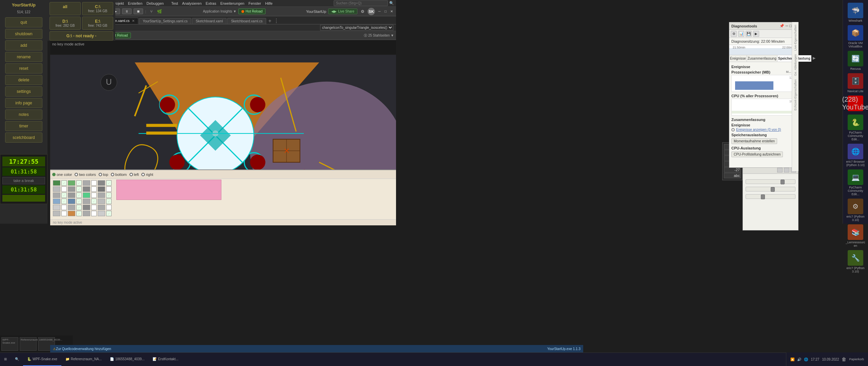  I want to click on hot-reload-button: Hot Reload, so click(252, 12).